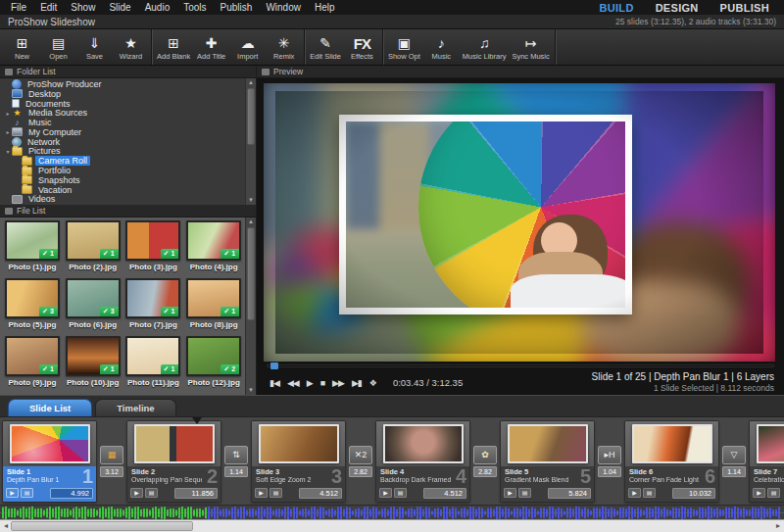 Image resolution: width=784 pixels, height=532 pixels. What do you see at coordinates (8, 151) in the screenshot?
I see `expander-icon: ▾` at bounding box center [8, 151].